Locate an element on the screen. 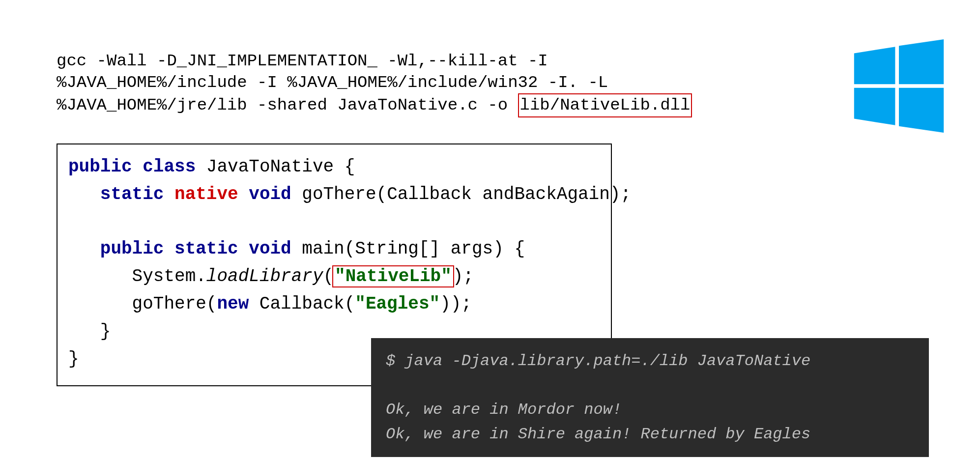 This screenshot has height=458, width=980. native-lib-string-highlight: "NativeLib" is located at coordinates (393, 276).